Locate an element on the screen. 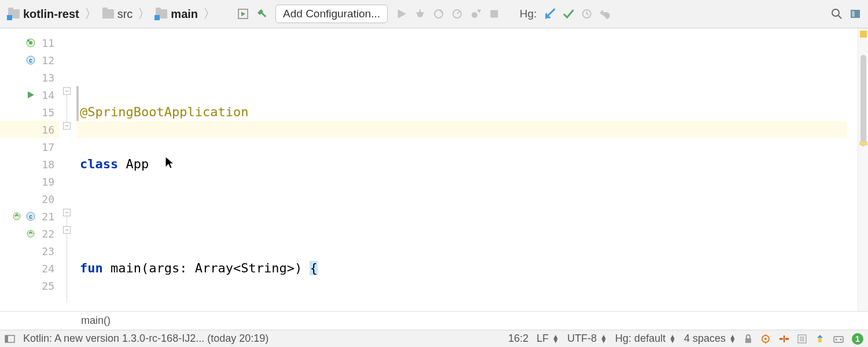 The width and height of the screenshot is (868, 347). error-stripe is located at coordinates (863, 170).